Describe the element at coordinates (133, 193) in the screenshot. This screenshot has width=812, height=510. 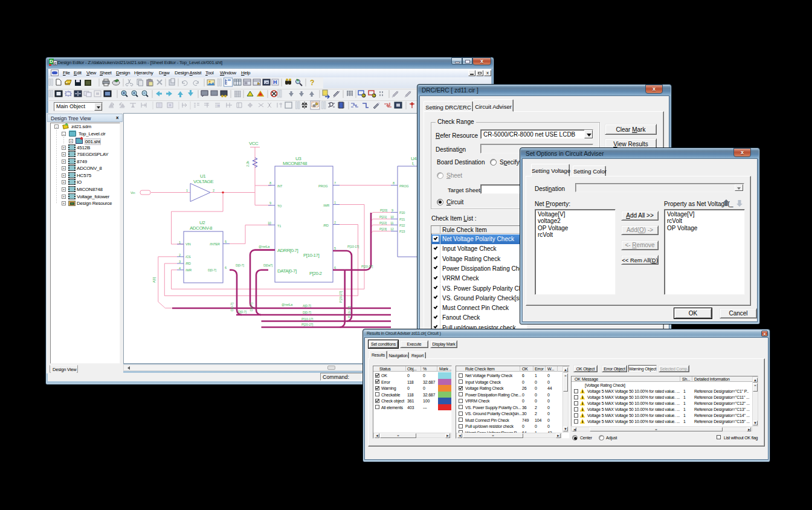
I see `svg-text: Vin` at that location.